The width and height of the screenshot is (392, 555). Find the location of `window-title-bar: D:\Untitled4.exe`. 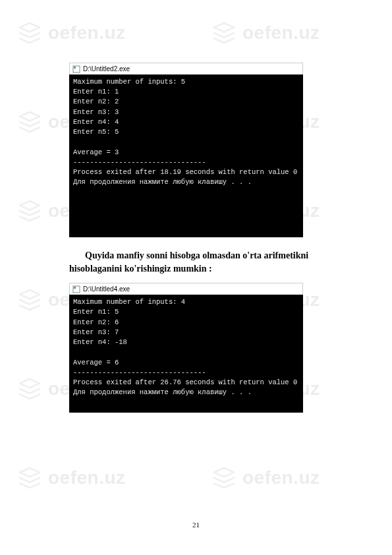

window-title-bar: D:\Untitled4.exe is located at coordinates (186, 289).